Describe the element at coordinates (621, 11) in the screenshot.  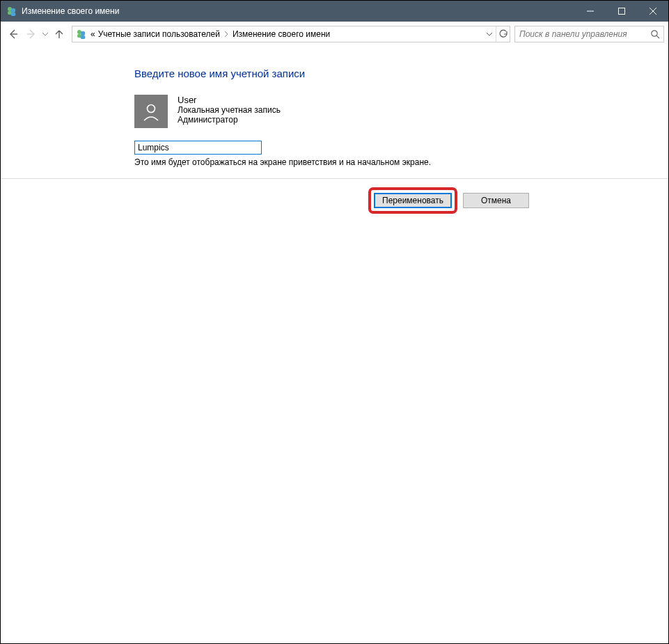
I see `window-controls` at that location.